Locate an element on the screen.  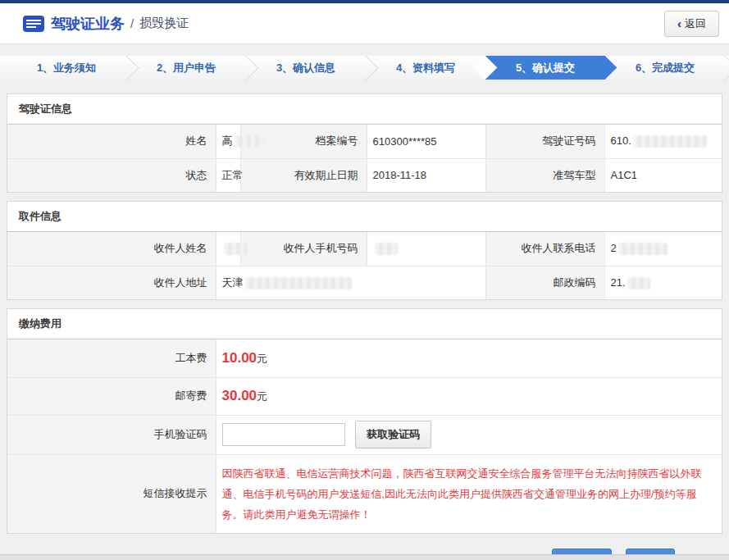
vehicle-type-value: A1C1 is located at coordinates (663, 175).